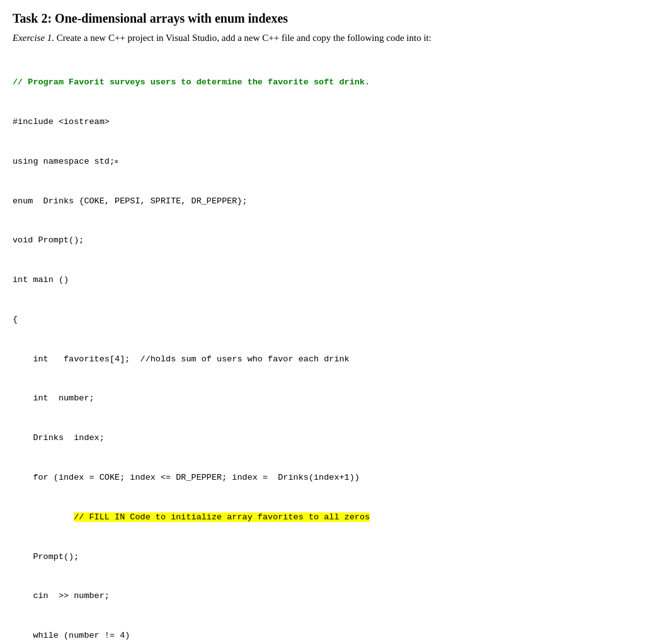 This screenshot has width=645, height=644. What do you see at coordinates (322, 281) in the screenshot?
I see `code-line-int-main: int main ()` at bounding box center [322, 281].